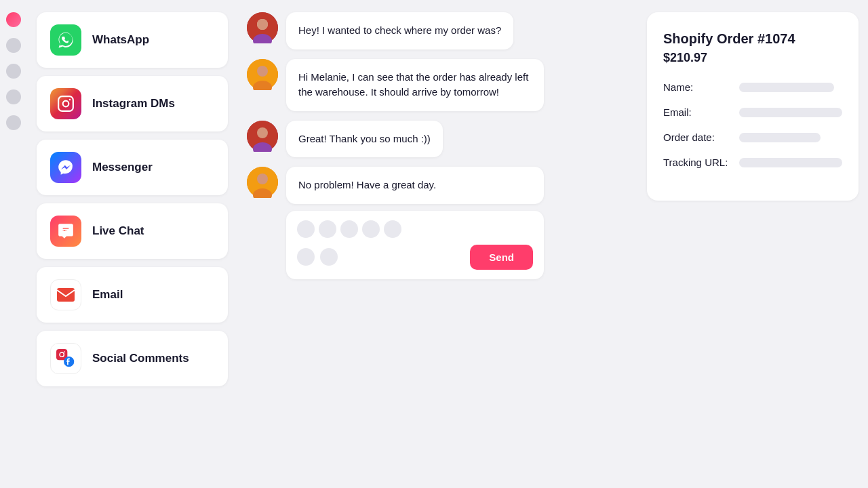 This screenshot has width=868, height=488. Describe the element at coordinates (365, 140) in the screenshot. I see `message-bubble-3: Great! Thank you so much :))` at that location.